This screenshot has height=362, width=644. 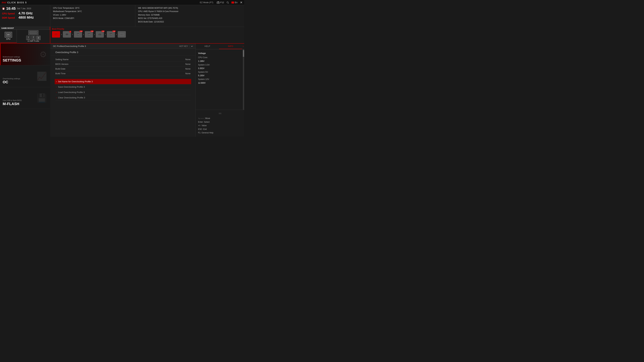 I want to click on control-value: +/-: Value, so click(x=220, y=126).